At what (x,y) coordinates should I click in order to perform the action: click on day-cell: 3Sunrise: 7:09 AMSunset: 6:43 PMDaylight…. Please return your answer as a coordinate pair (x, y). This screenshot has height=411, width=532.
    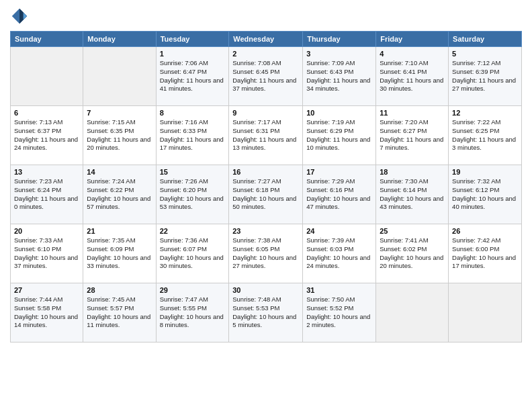
    Looking at the image, I should click on (340, 77).